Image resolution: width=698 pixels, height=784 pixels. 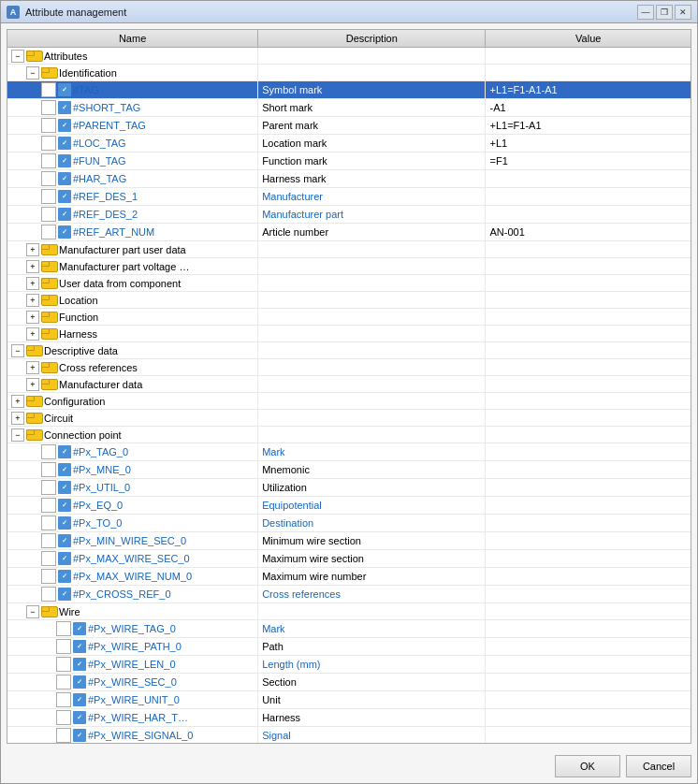 I want to click on table-row: #REF_DES_2Manufacturer part, so click(x=349, y=215).